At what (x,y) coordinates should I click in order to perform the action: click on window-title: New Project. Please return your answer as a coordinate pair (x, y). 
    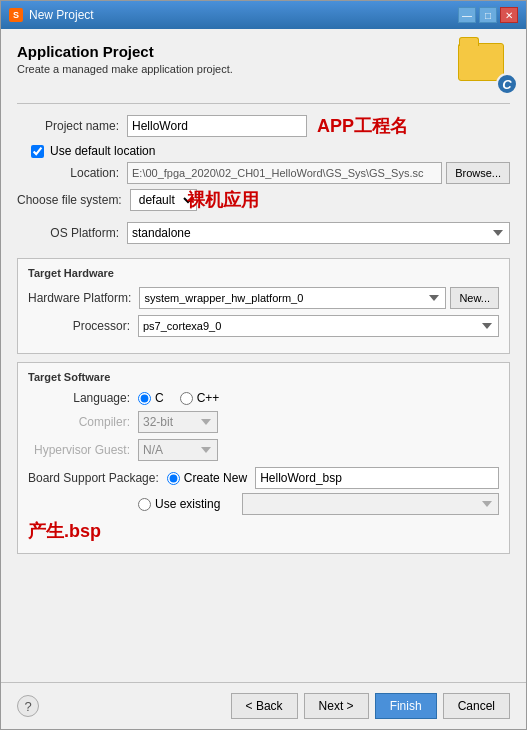
    Looking at the image, I should click on (62, 15).